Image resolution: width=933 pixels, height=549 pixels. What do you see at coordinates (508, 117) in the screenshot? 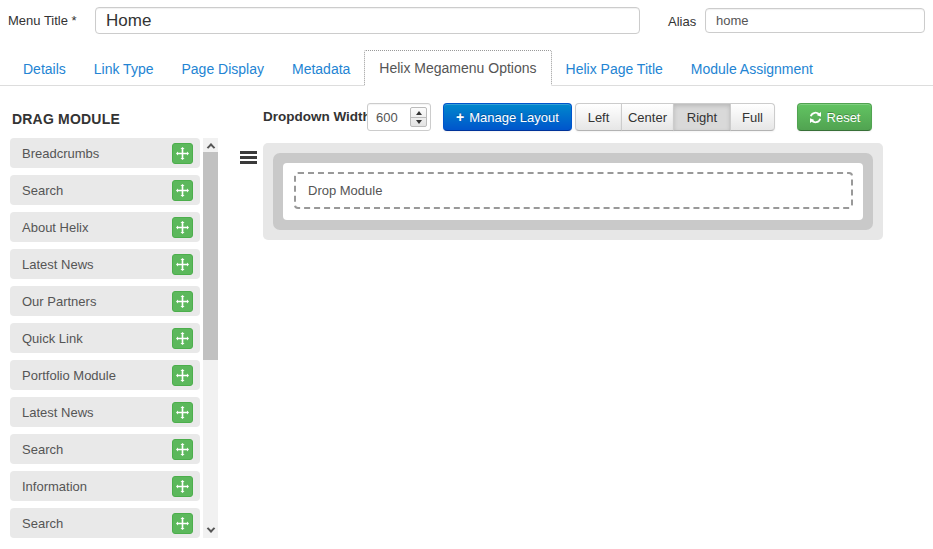
I see `manage-layout-button: + Manage Layout` at bounding box center [508, 117].